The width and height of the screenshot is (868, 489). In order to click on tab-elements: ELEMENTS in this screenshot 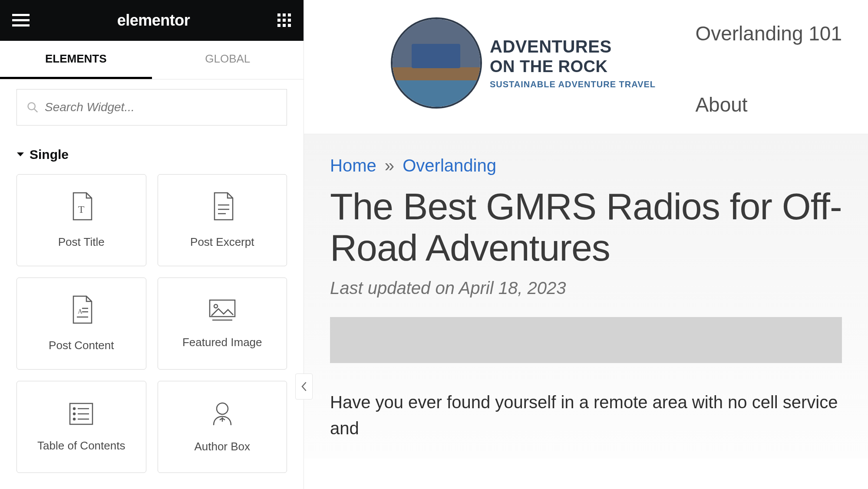, I will do `click(76, 60)`.